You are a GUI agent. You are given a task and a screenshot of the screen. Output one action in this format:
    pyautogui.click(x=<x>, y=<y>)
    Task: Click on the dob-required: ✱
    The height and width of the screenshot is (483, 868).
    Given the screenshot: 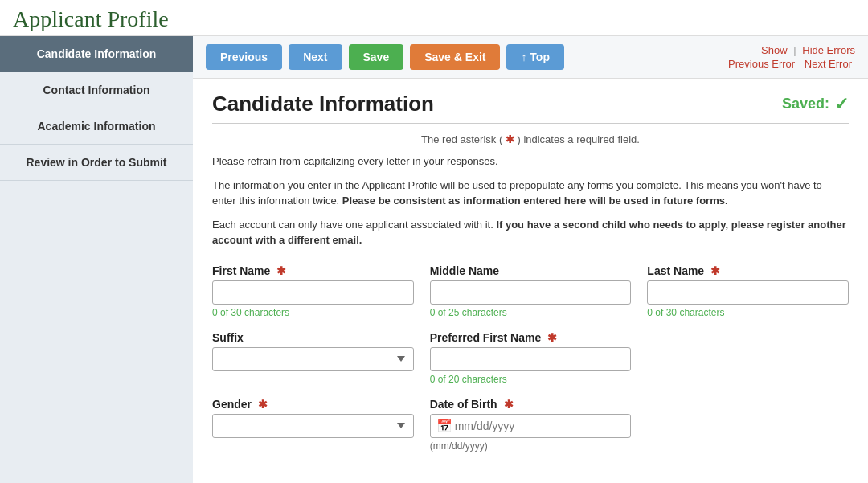 What is the action you would take?
    pyautogui.click(x=507, y=404)
    